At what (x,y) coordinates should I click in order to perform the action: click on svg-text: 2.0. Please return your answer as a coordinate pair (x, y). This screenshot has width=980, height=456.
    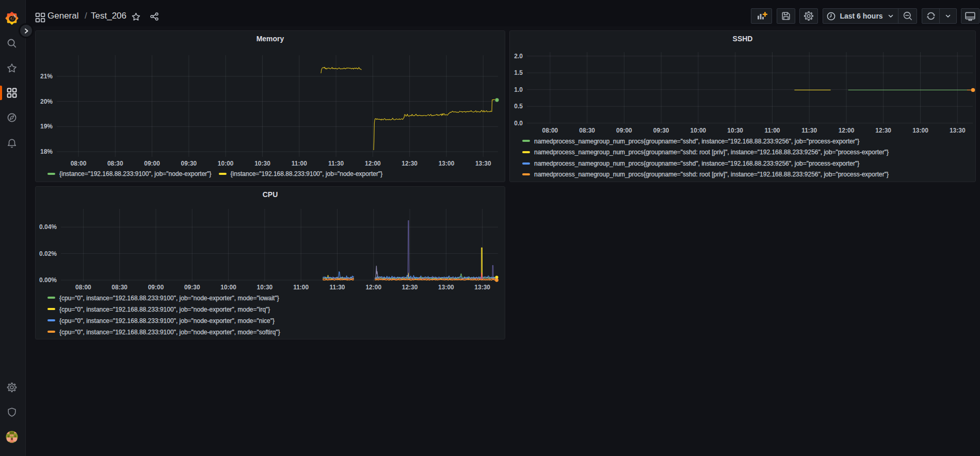
    Looking at the image, I should click on (518, 56).